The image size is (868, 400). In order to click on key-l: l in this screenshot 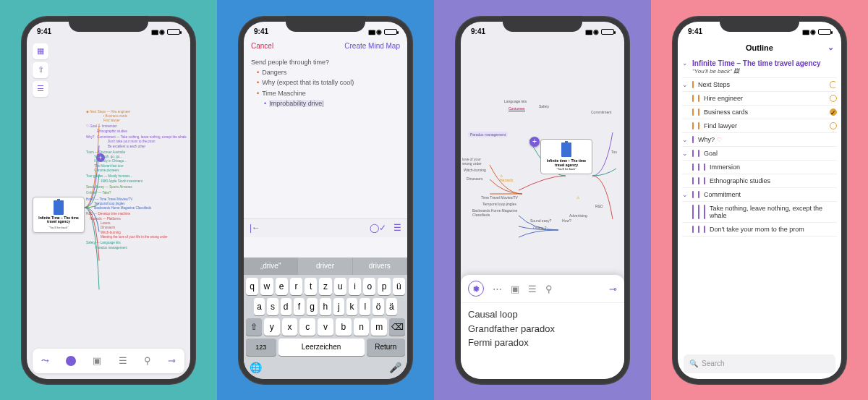, I will do `click(365, 307)`.